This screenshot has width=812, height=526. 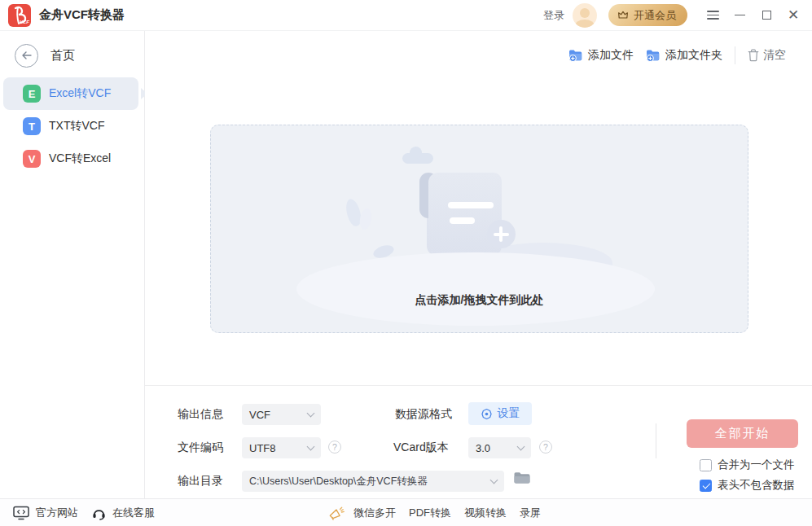 I want to click on vcard-label: VCard版本, so click(x=421, y=448).